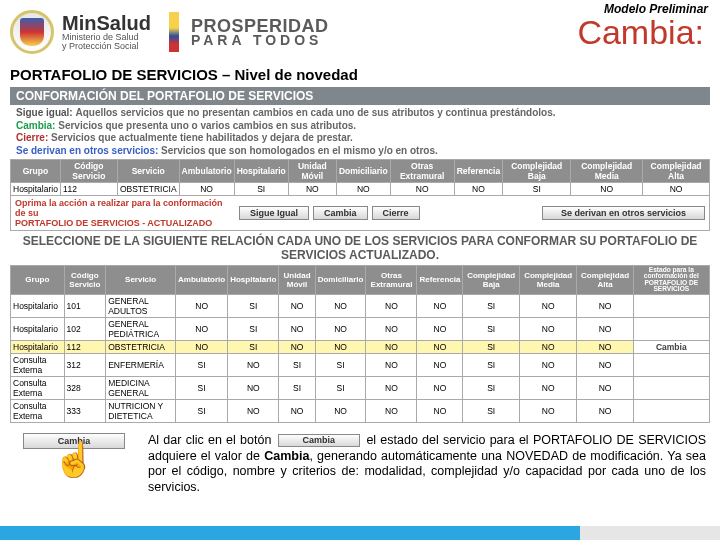  What do you see at coordinates (125, 208) in the screenshot?
I see `oprima-l1: Oprima la acción a realizar para la conf…` at bounding box center [125, 208].